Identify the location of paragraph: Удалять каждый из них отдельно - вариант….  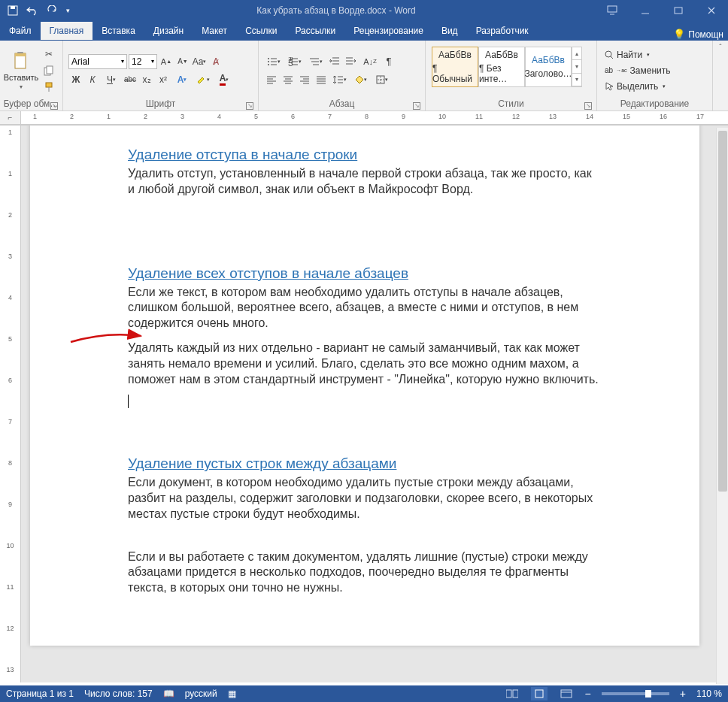
(365, 364).